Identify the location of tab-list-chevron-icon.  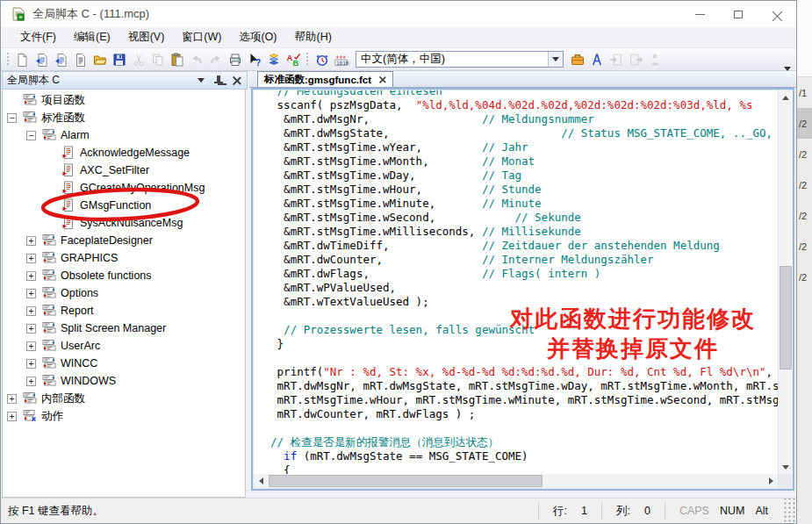
(787, 79).